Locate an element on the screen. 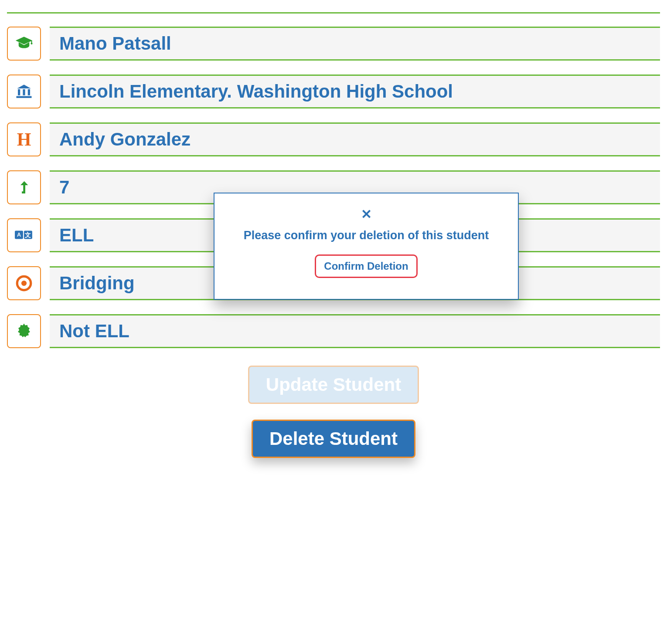 Image resolution: width=667 pixels, height=644 pixels. status-value: Not ELL is located at coordinates (94, 331).